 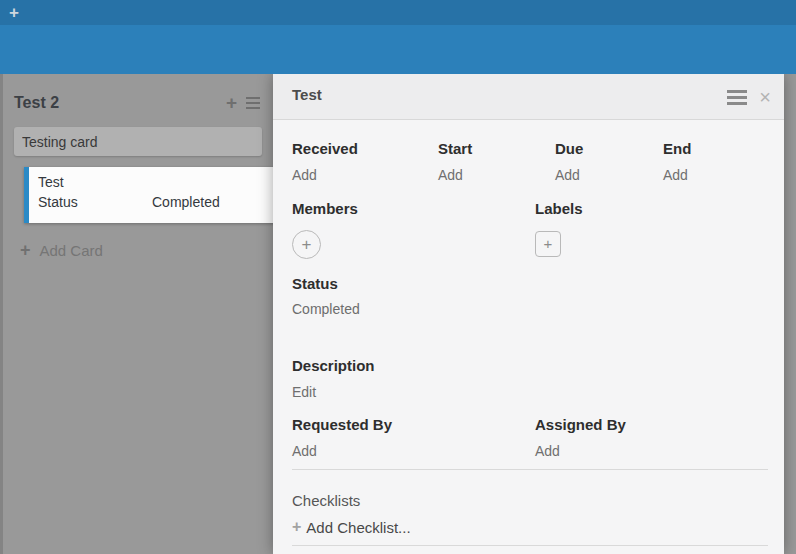 What do you see at coordinates (138, 103) in the screenshot?
I see `list-header: Test 2 +` at bounding box center [138, 103].